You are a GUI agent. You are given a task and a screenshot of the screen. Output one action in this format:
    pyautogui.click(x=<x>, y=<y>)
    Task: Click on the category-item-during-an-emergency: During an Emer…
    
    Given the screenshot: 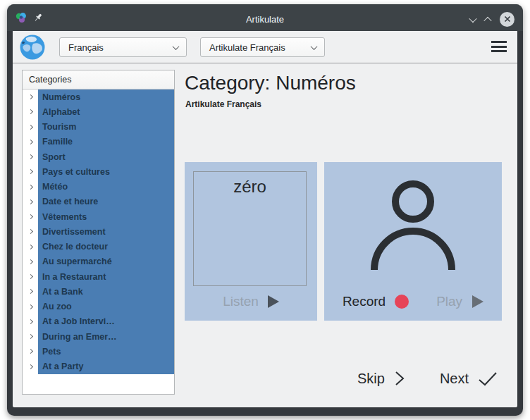 What is the action you would take?
    pyautogui.click(x=99, y=337)
    